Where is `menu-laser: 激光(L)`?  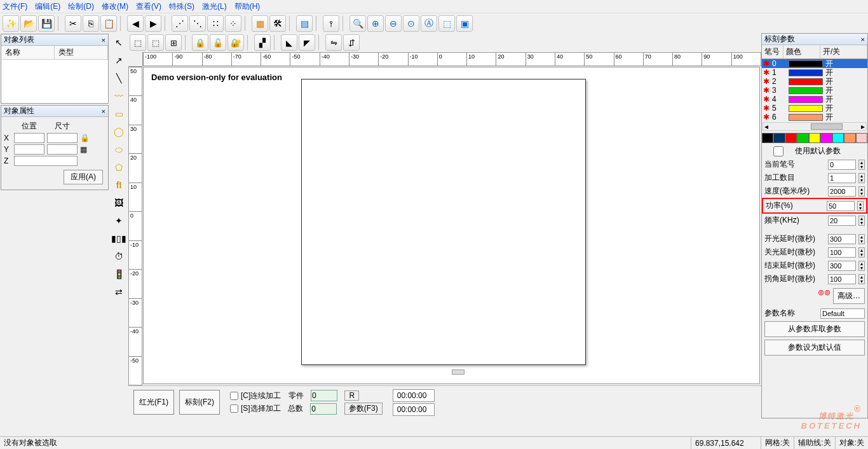 menu-laser: 激光(L) is located at coordinates (215, 6).